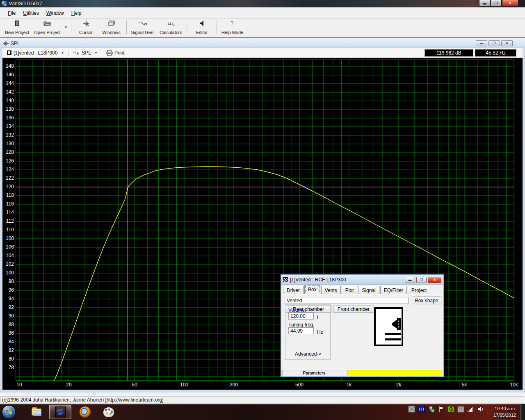 The height and width of the screenshot is (420, 525). Describe the element at coordinates (60, 412) in the screenshot. I see `taskbar-item-winisd: WinISD` at that location.